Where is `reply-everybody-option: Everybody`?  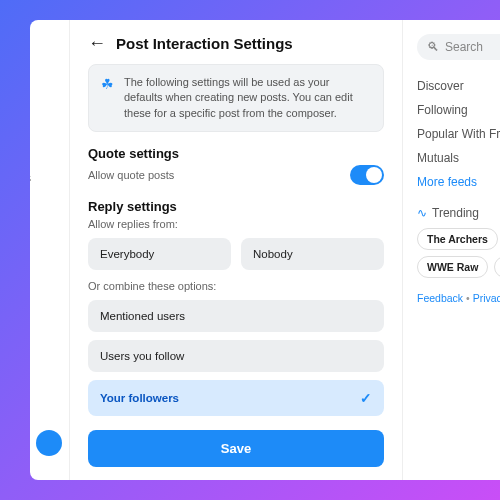
reply-everybody-option: Everybody is located at coordinates (160, 254).